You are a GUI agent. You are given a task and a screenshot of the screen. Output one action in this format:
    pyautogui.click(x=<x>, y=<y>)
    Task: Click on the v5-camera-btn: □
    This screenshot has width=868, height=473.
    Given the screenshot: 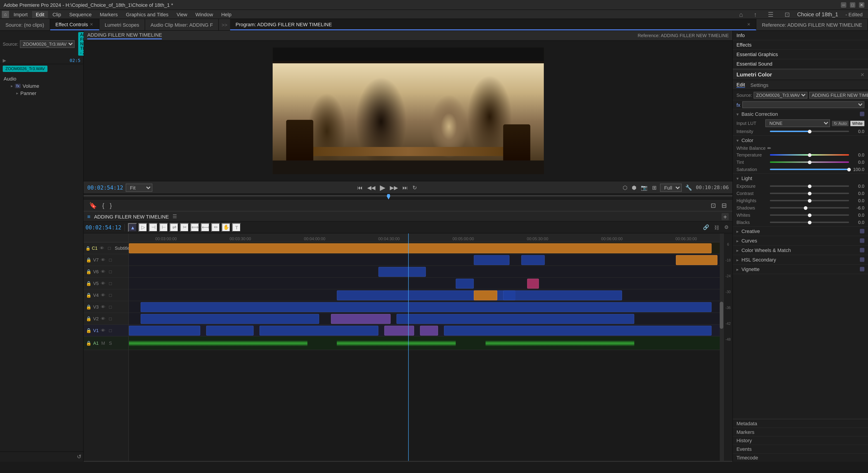 What is the action you would take?
    pyautogui.click(x=111, y=283)
    